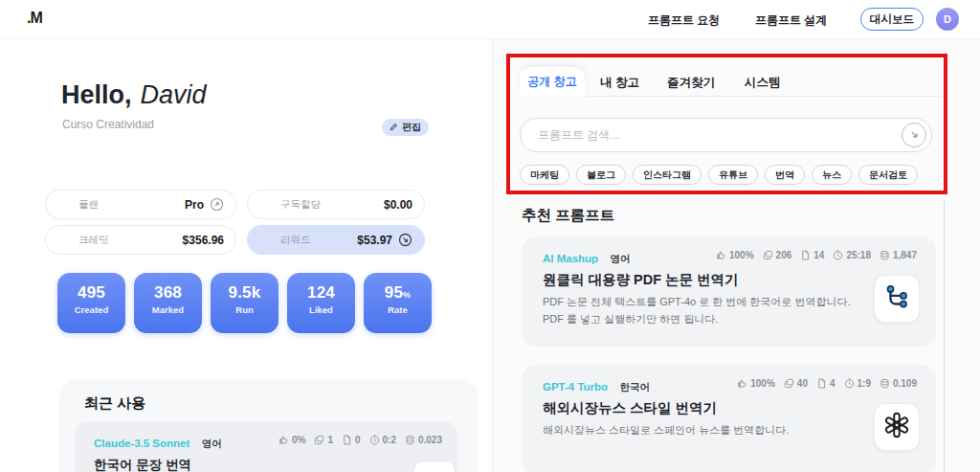 This screenshot has width=980, height=472. What do you see at coordinates (915, 135) in the screenshot?
I see `arrow-down-right-icon` at bounding box center [915, 135].